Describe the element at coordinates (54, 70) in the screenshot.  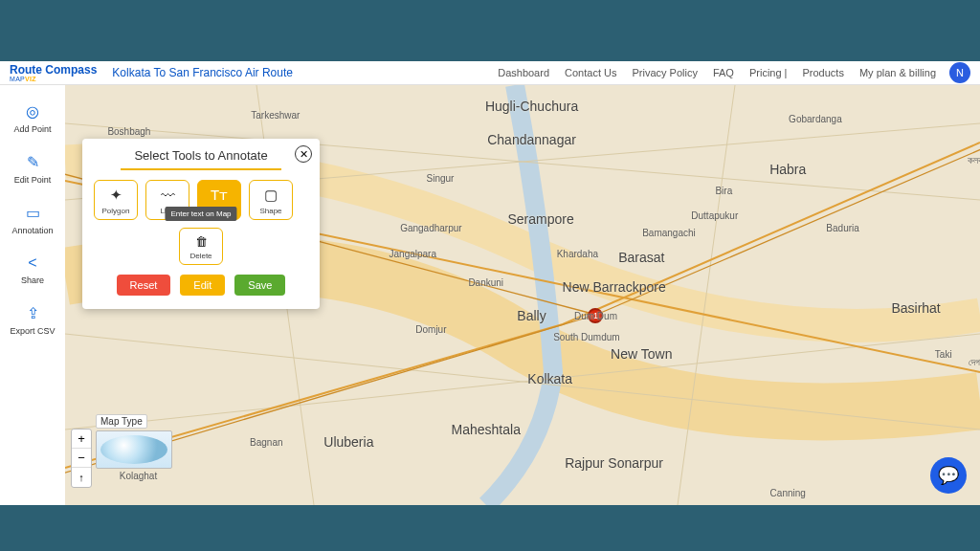
I see `brand-name: Route Compass` at that location.